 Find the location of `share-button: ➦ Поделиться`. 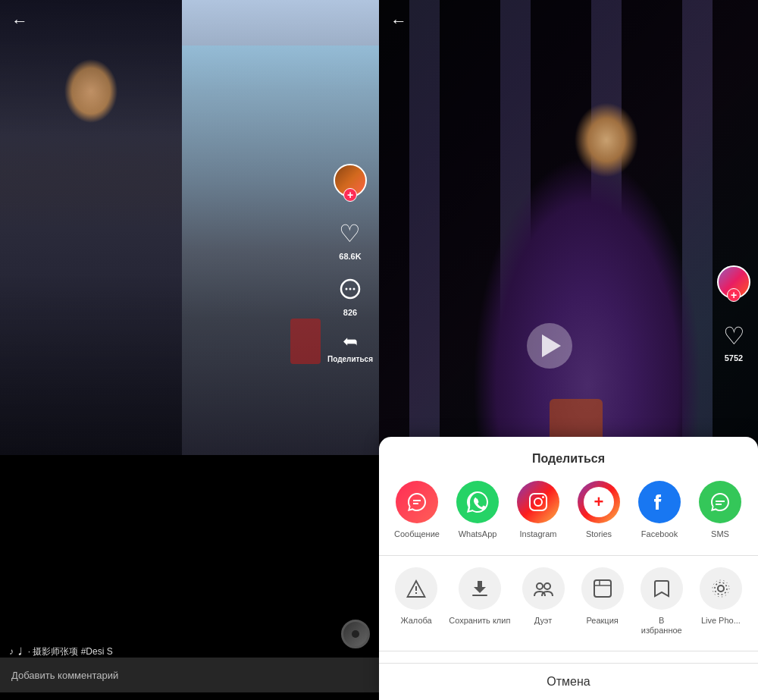

share-button: ➦ Поделиться is located at coordinates (350, 347).